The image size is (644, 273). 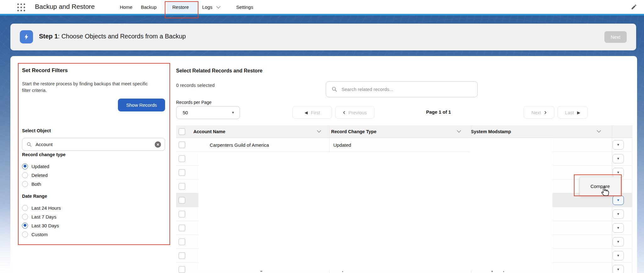 What do you see at coordinates (46, 208) in the screenshot?
I see `radio-label: Last 24 Hours` at bounding box center [46, 208].